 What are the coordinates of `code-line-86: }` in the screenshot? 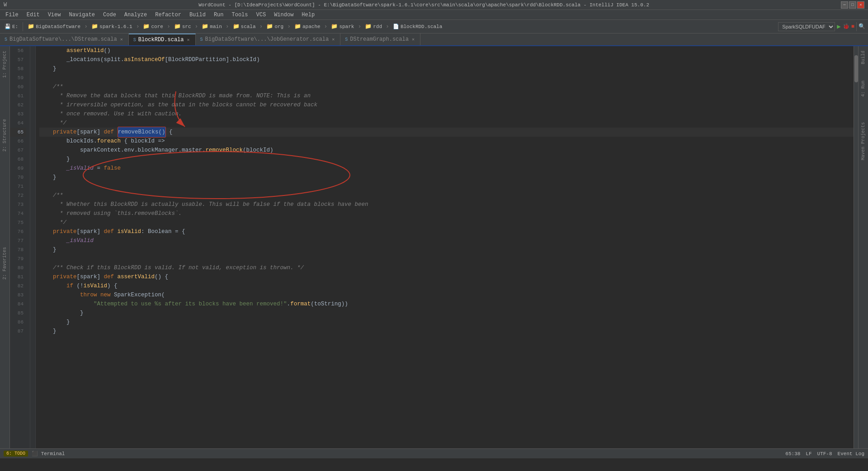 It's located at (447, 322).